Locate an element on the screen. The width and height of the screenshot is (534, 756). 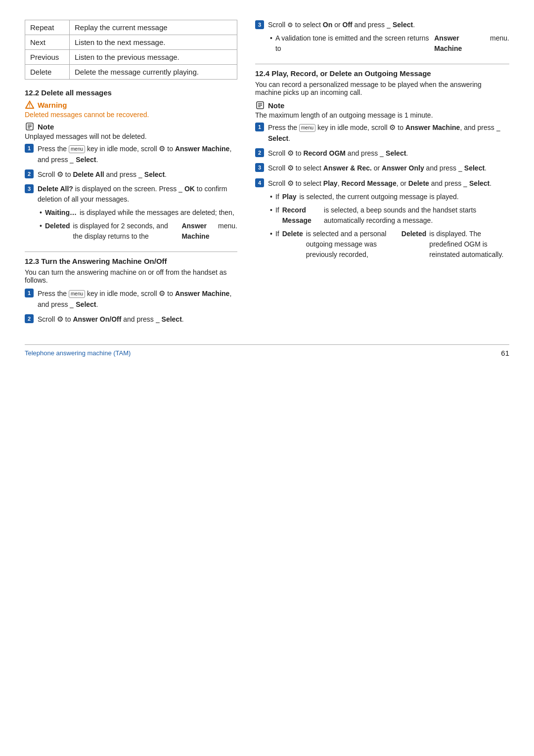
footer-left-text: Telephone answering machine (TAM) is located at coordinates (78, 353).